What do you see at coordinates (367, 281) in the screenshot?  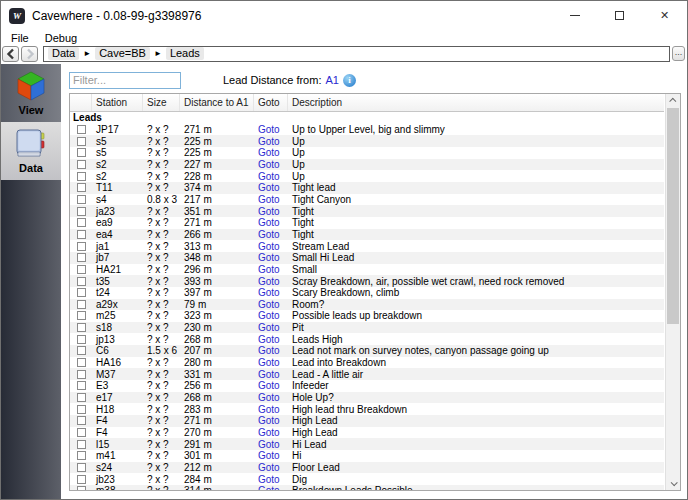 I see `table-row: t35? x ?393 mGotoScray Breakdown, air, p…` at bounding box center [367, 281].